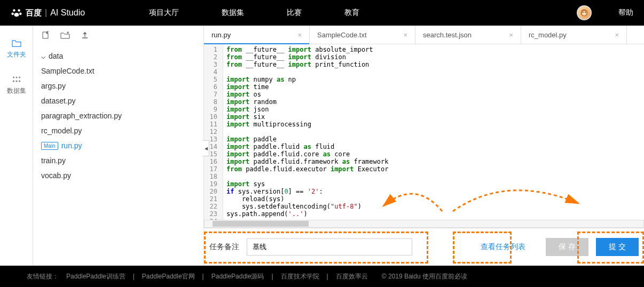 Image resolution: width=644 pixels, height=287 pixels. What do you see at coordinates (17, 85) in the screenshot?
I see `iconbar-datasets: 数据集` at bounding box center [17, 85].